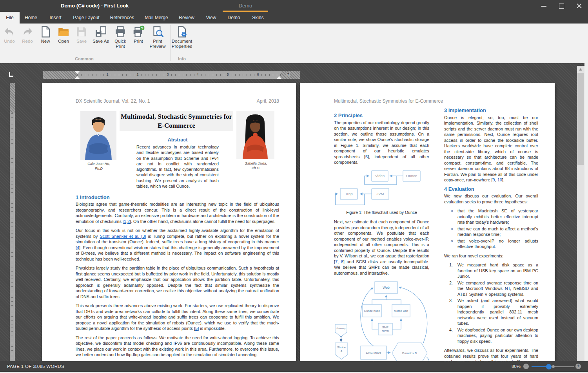 Image resolution: width=588 pixels, height=373 pixels. What do you see at coordinates (279, 78) in the screenshot?
I see `right-indent-marker` at bounding box center [279, 78].